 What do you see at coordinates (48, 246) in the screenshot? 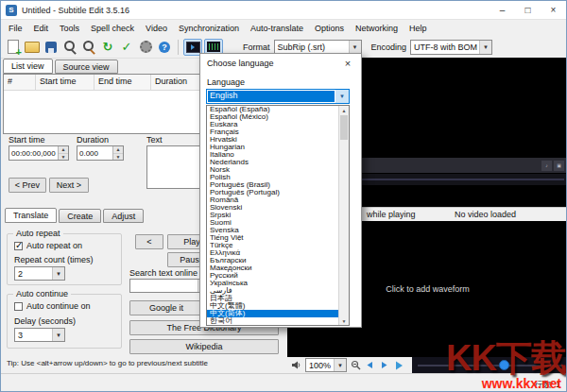
I see `auto-repeat-checkbox: Auto repeat on` at bounding box center [48, 246].